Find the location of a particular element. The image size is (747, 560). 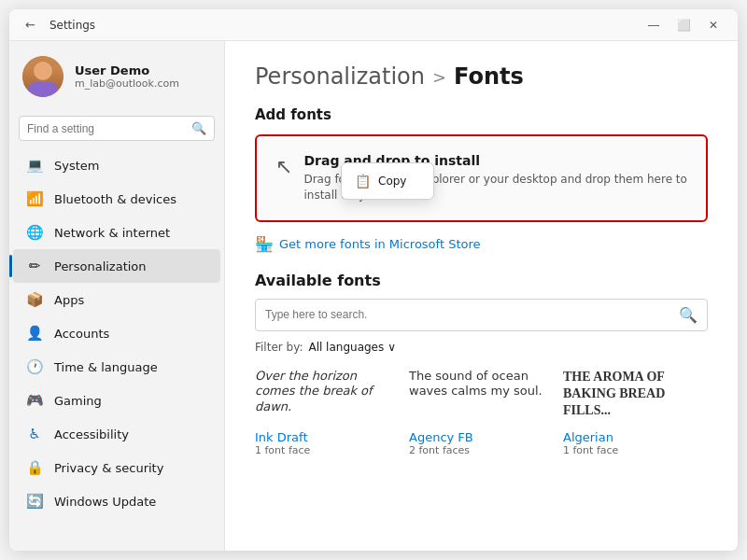

font-item: THE AROMA OF BAKING BREAD FILLS... Alger… is located at coordinates (635, 413).